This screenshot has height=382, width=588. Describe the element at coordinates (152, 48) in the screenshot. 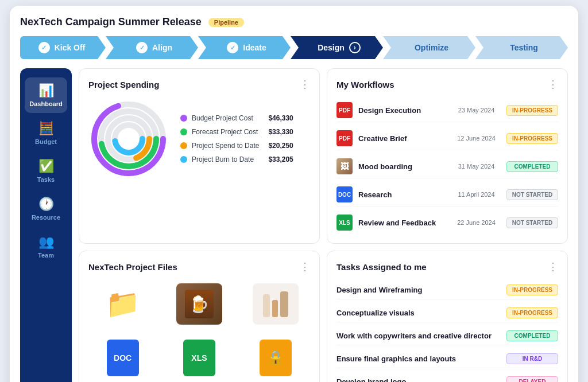

I see `pipeline-step-align: ✓Align` at that location.